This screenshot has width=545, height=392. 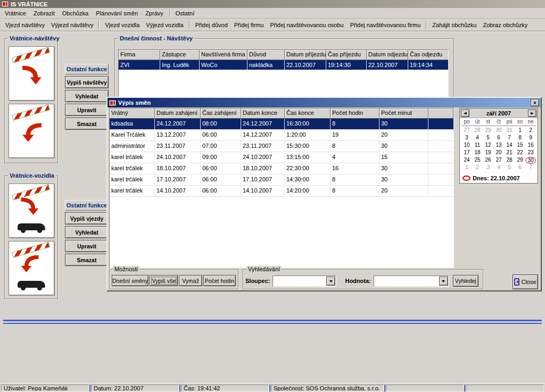 I want to click on menu-item-planovani-smen: Plánování směn, so click(x=117, y=13).